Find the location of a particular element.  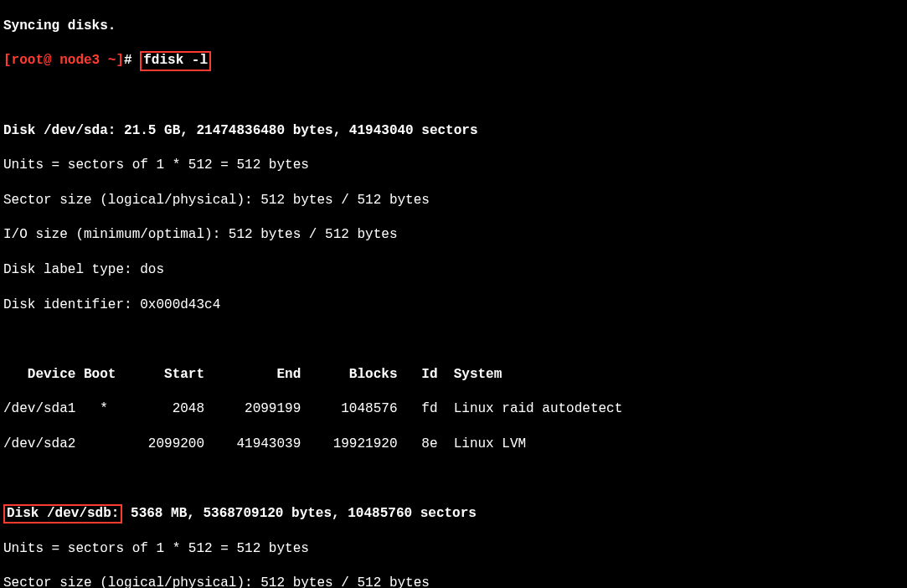

sdb-sector: Sector size (logical/physical): 512 byte… is located at coordinates (454, 581).